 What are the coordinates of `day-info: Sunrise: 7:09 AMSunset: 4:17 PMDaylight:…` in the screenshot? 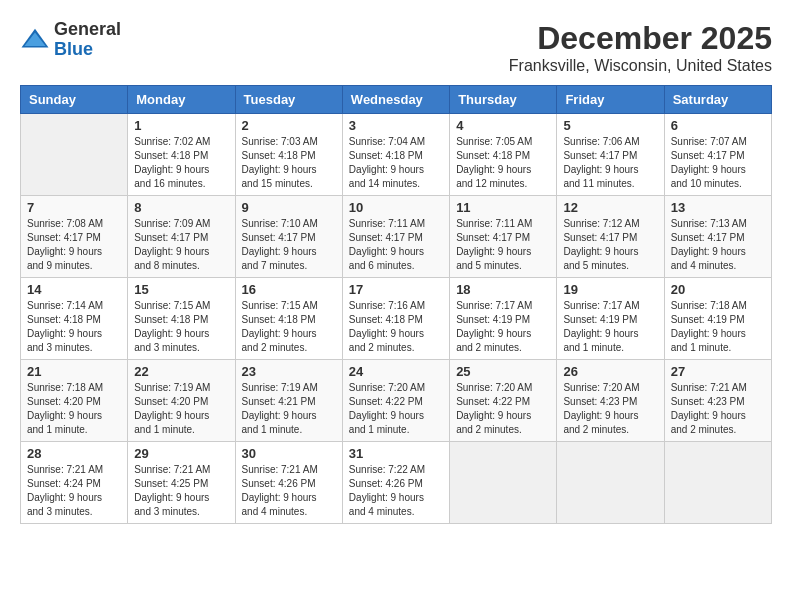 It's located at (181, 245).